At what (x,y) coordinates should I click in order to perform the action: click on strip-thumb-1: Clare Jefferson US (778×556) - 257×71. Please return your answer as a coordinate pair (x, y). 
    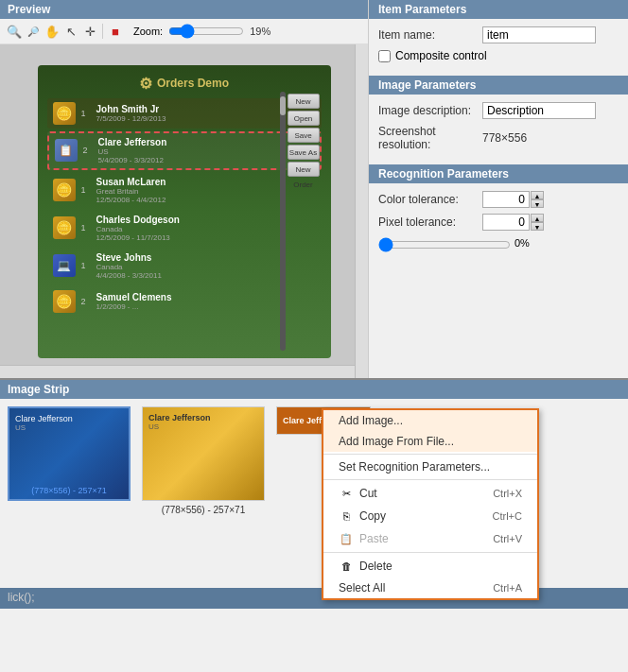
    Looking at the image, I should click on (69, 454).